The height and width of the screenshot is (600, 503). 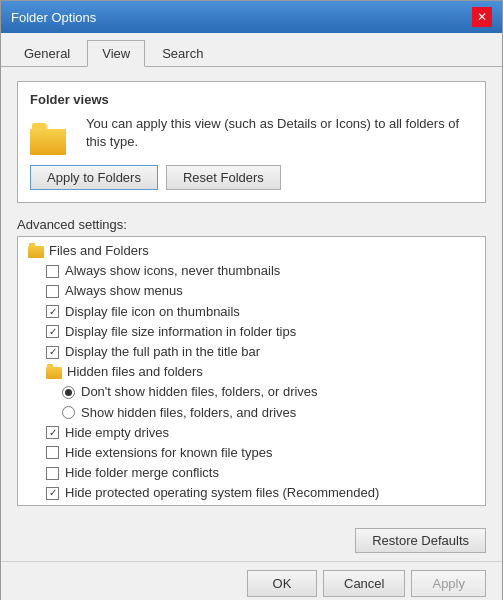 I want to click on folder-icon-hidden, so click(x=54, y=373).